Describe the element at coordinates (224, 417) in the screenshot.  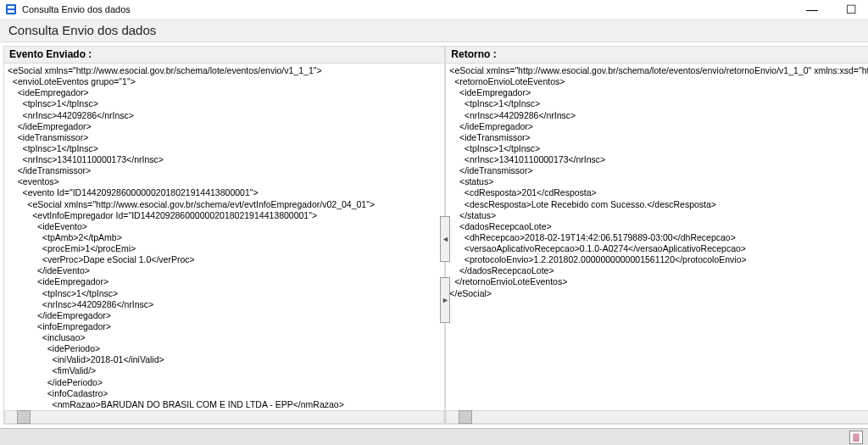
I see `h-scrollbar-left` at that location.